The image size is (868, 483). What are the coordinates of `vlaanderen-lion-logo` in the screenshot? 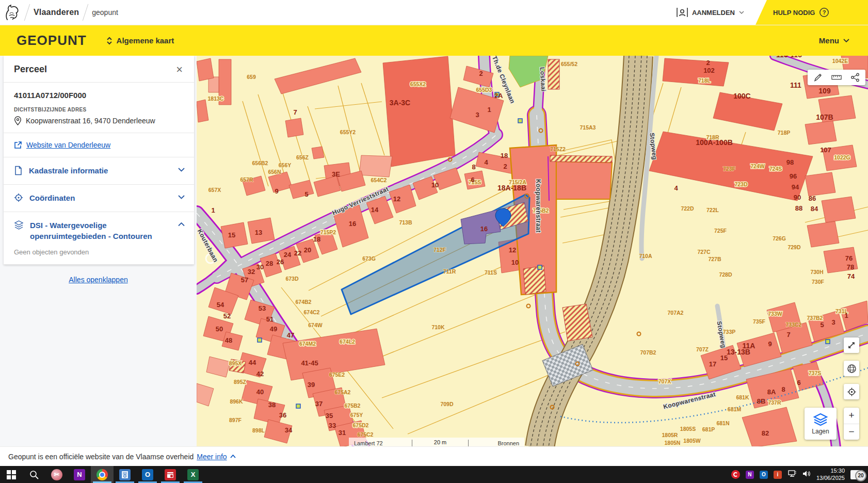 It's located at (12, 13).